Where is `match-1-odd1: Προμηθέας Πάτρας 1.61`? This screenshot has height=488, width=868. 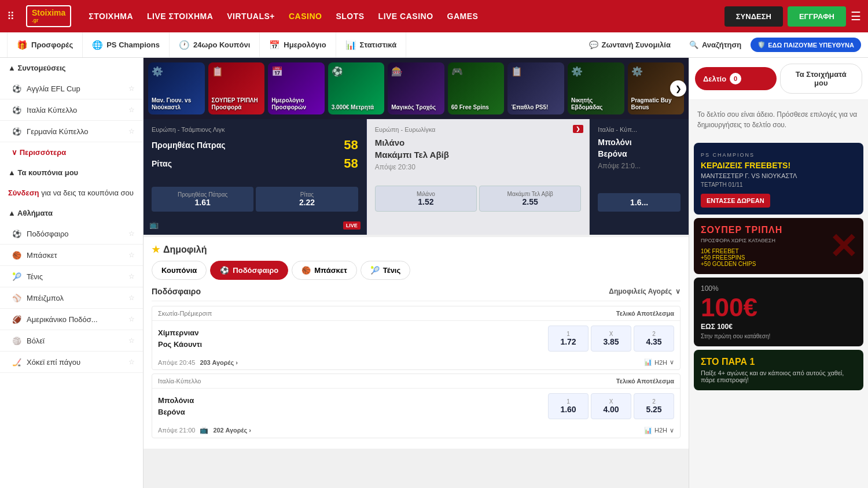
match-1-odd1: Προμηθέας Πάτρας 1.61 is located at coordinates (203, 199).